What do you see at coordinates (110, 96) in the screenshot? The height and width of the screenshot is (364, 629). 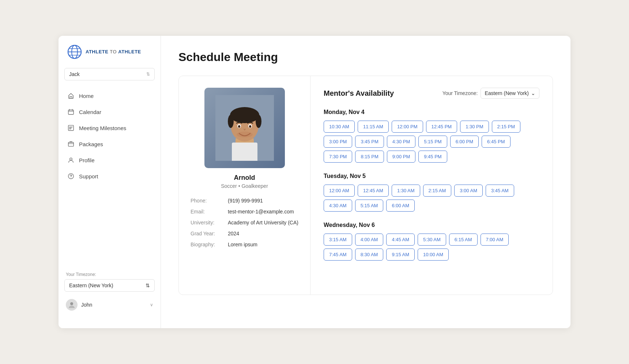 I see `sidebar-item-home: Home` at bounding box center [110, 96].